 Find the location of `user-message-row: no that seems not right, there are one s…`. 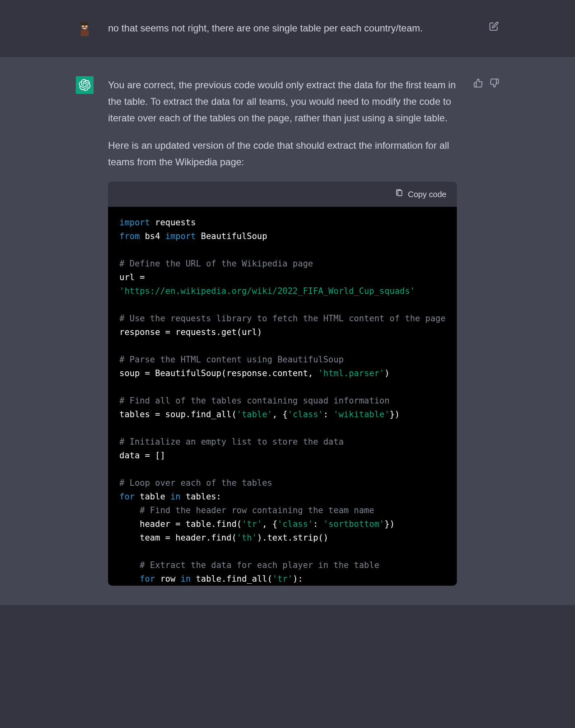

user-message-row: no that seems not right, there are one s… is located at coordinates (288, 28).